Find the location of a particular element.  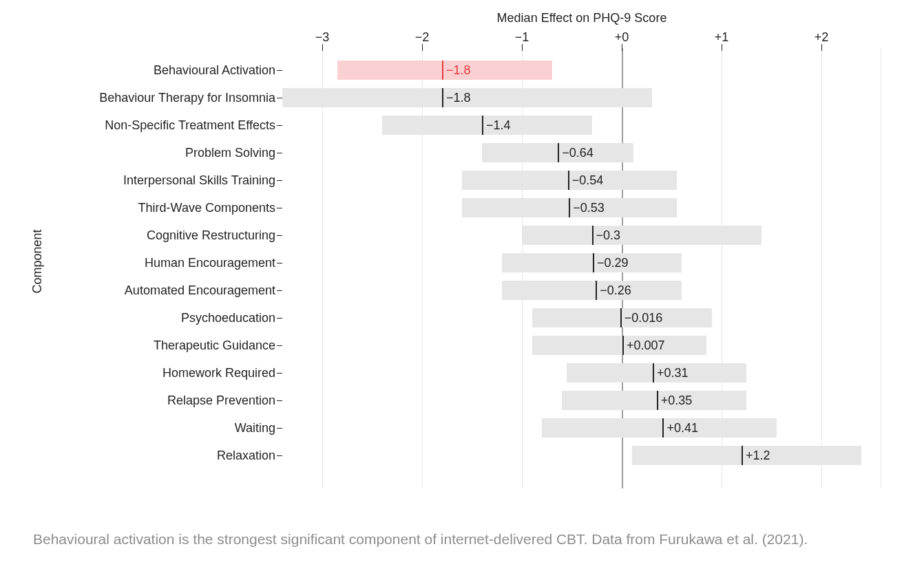

y-tick-label: Relaxation is located at coordinates (249, 455).